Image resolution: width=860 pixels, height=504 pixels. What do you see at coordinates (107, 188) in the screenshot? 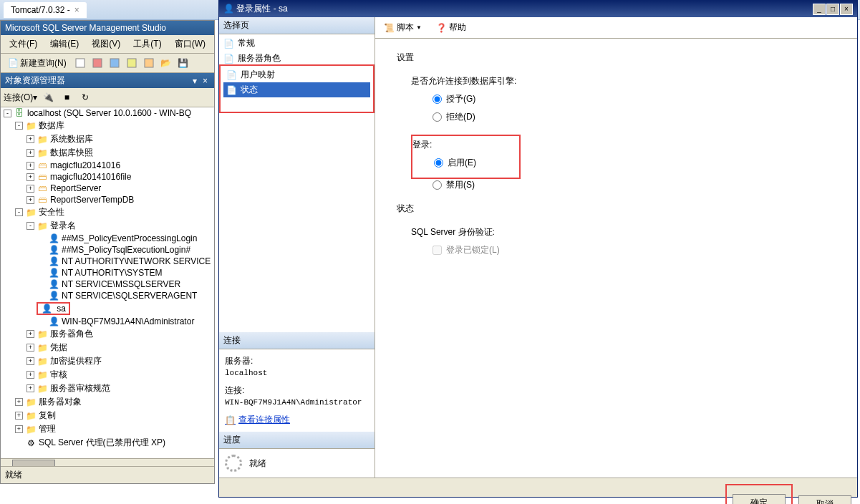
I see `tree-db3: + 🗃 ReportServer` at bounding box center [107, 188].